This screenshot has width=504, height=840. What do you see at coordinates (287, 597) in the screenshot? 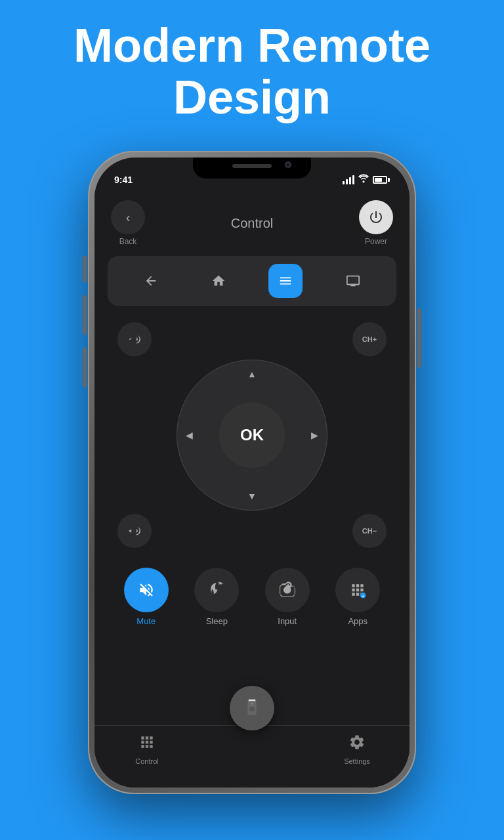
I see `input-button: Input` at bounding box center [287, 597].